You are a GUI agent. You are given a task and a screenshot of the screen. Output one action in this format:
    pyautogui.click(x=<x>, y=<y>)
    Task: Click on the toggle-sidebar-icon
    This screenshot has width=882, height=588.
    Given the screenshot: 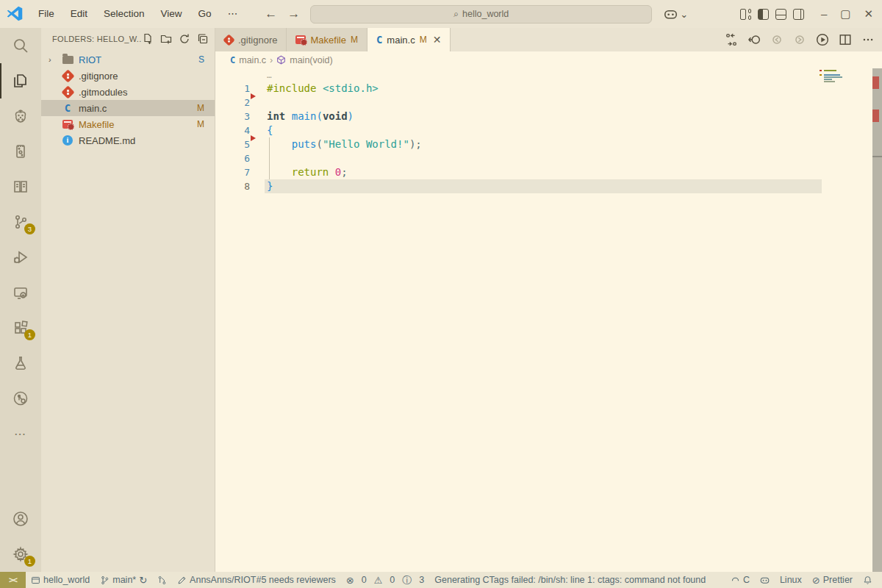 What is the action you would take?
    pyautogui.click(x=763, y=15)
    